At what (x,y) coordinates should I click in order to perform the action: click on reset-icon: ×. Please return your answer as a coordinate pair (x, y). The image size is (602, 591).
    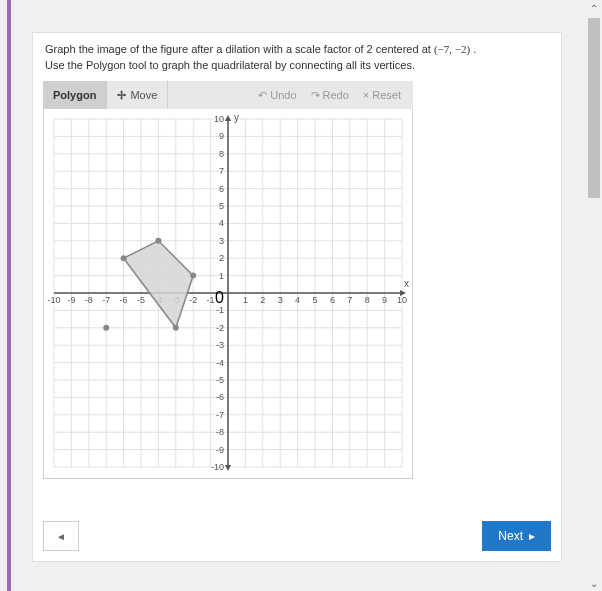
    Looking at the image, I should click on (366, 95).